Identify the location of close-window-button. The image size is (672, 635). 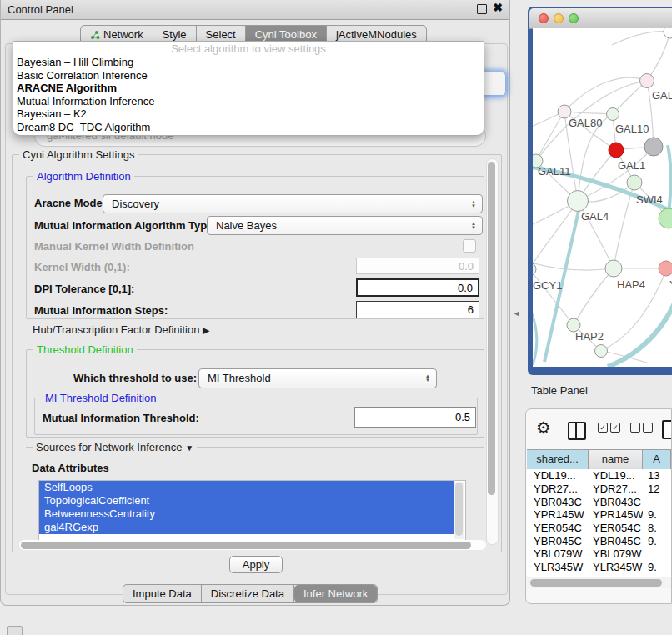
(544, 18).